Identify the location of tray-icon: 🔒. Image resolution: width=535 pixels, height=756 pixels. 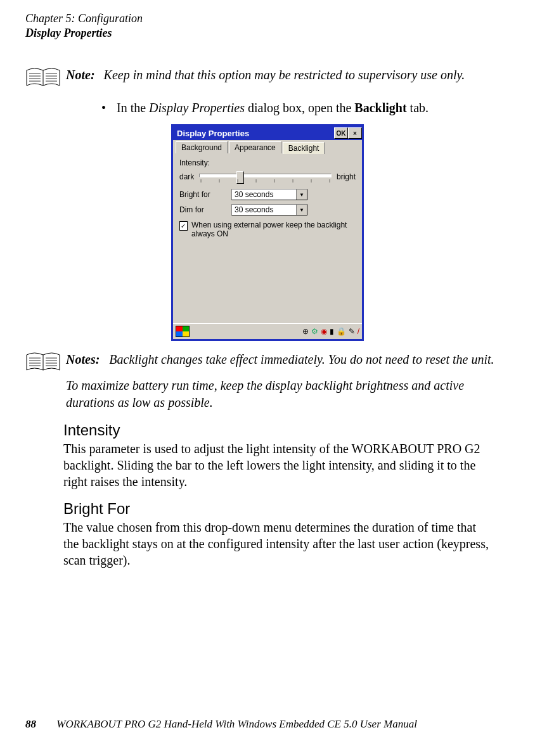
(341, 331).